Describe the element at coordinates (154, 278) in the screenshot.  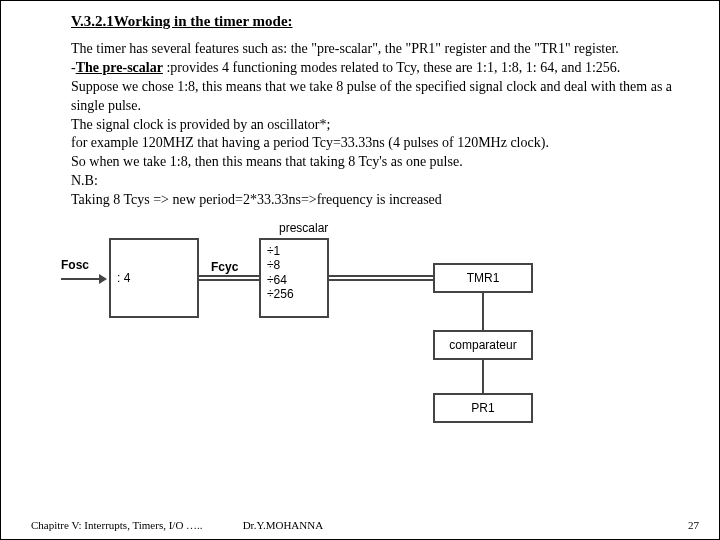
I see `div4-box: : 4` at that location.